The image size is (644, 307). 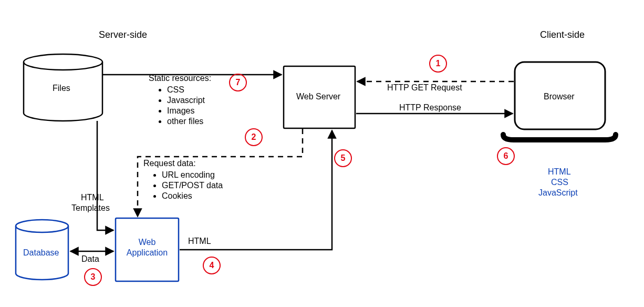 What do you see at coordinates (41, 253) in the screenshot?
I see `database-label: Database` at bounding box center [41, 253].